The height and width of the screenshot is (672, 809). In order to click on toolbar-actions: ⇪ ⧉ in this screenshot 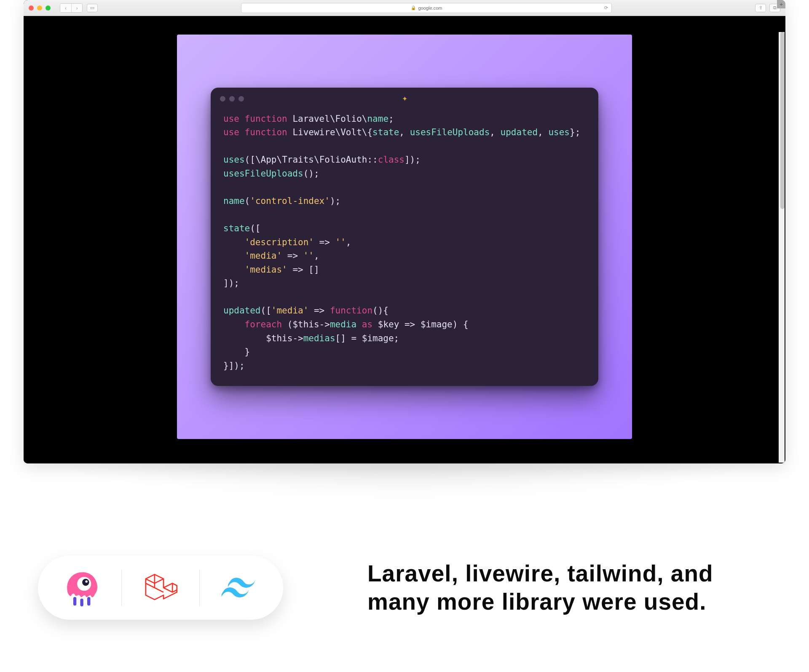, I will do `click(768, 8)`.